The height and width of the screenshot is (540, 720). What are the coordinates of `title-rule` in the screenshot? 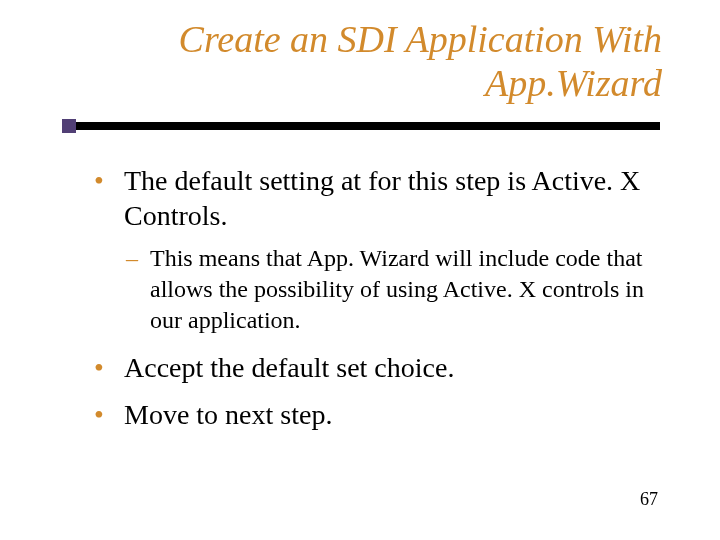 It's located at (360, 126).